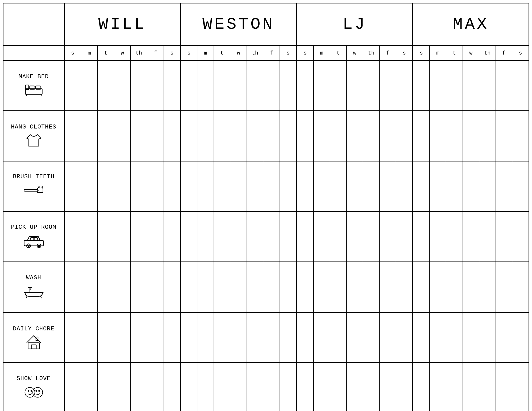 This screenshot has height=411, width=532. Describe the element at coordinates (404, 53) in the screenshot. I see `day-lj-s2: s` at that location.